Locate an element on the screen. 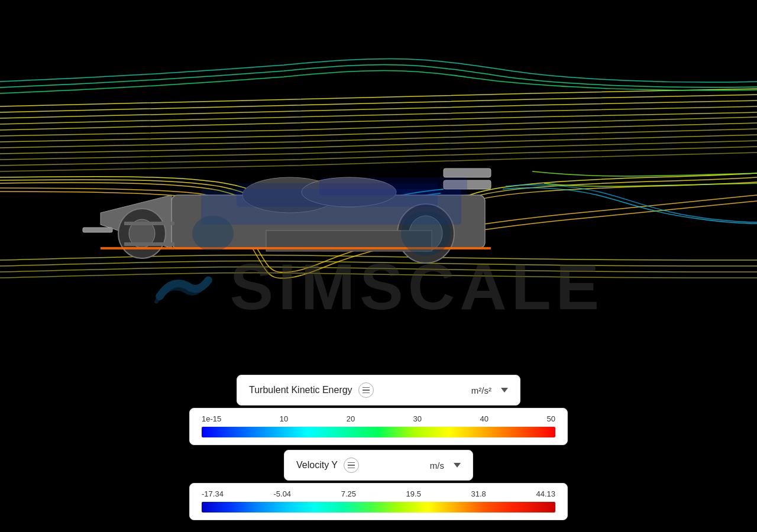 Image resolution: width=757 pixels, height=532 pixels. vel-scale-value: 19.5 is located at coordinates (414, 494).